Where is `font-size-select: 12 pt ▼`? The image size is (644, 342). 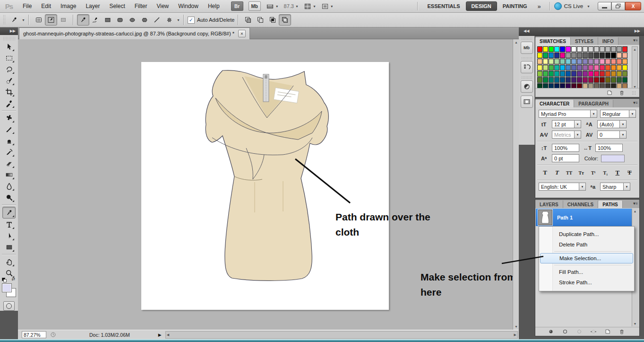 font-size-select: 12 pt ▼ is located at coordinates (567, 124).